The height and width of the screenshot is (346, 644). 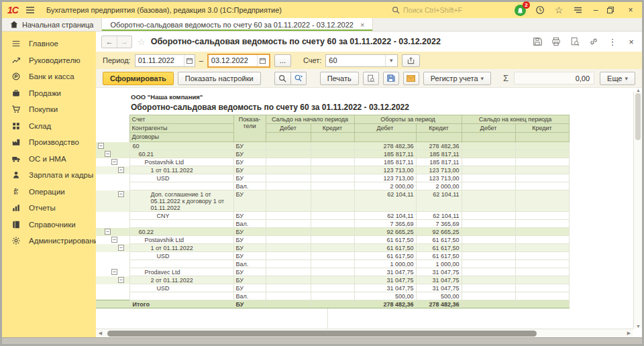 I want to click on preview-icon, so click(x=575, y=42).